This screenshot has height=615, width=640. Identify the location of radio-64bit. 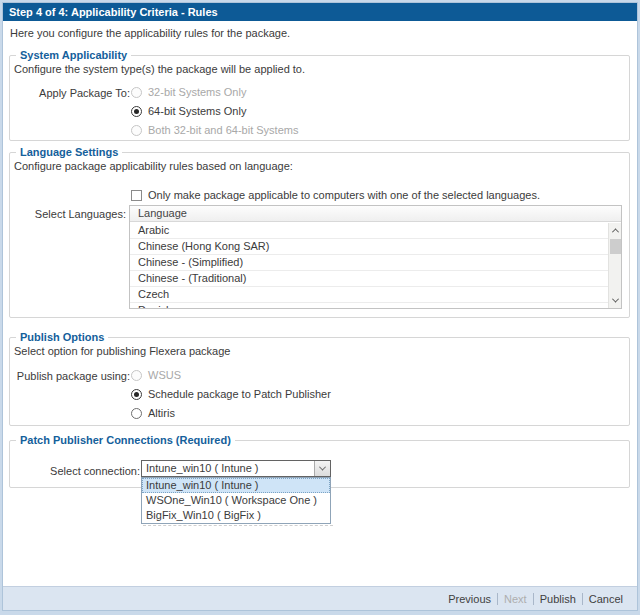
(136, 112).